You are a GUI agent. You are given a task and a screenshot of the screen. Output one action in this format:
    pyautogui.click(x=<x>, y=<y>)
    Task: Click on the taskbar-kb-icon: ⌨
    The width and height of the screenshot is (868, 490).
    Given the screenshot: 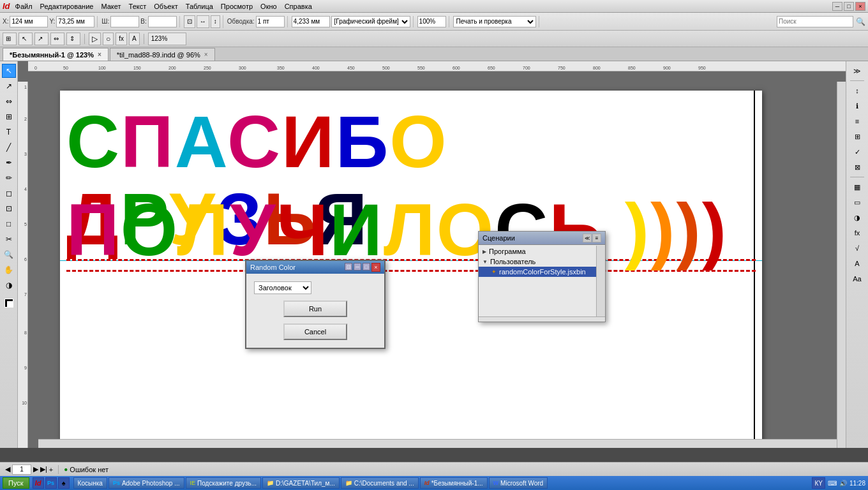 What is the action you would take?
    pyautogui.click(x=832, y=484)
    